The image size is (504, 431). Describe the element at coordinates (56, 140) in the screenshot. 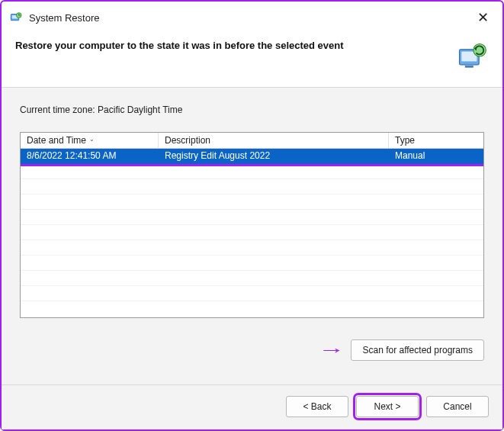

I see `column-date-label: Date and Time` at that location.